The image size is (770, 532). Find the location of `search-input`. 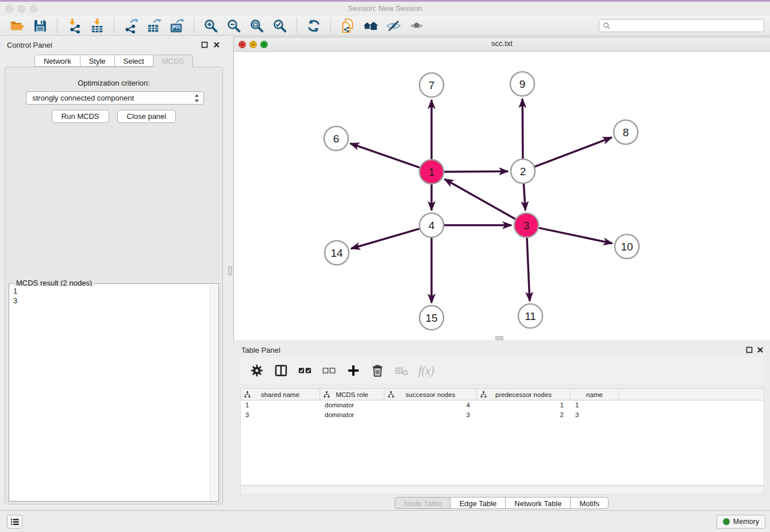

search-input is located at coordinates (687, 26).